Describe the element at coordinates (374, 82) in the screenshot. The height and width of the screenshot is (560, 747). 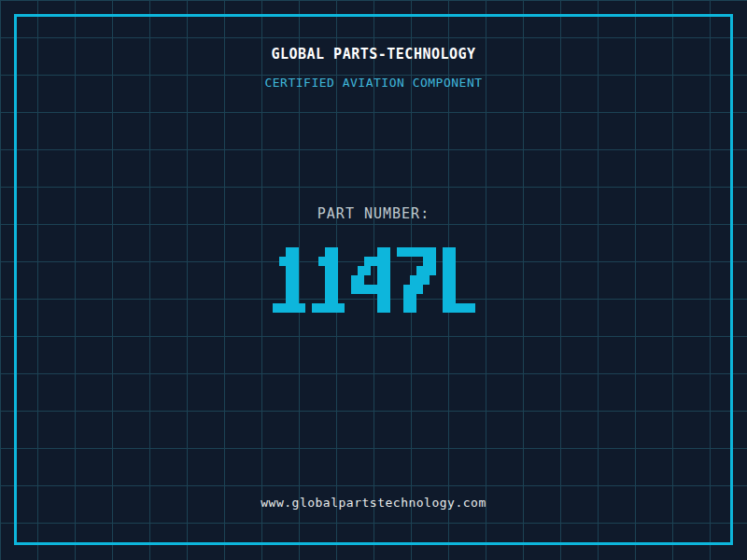
I see `certification-subtitle: CERTIFIED AVIATION COMPONENT` at that location.